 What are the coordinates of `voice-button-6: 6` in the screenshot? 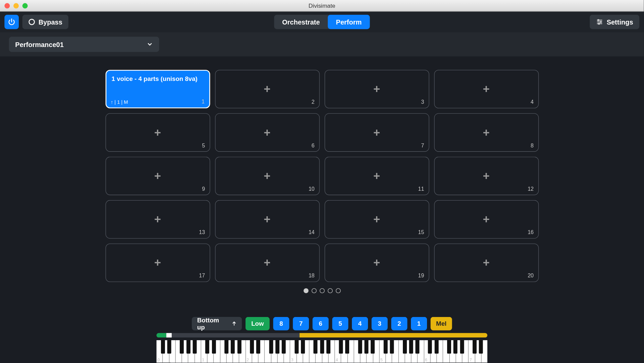 It's located at (321, 324).